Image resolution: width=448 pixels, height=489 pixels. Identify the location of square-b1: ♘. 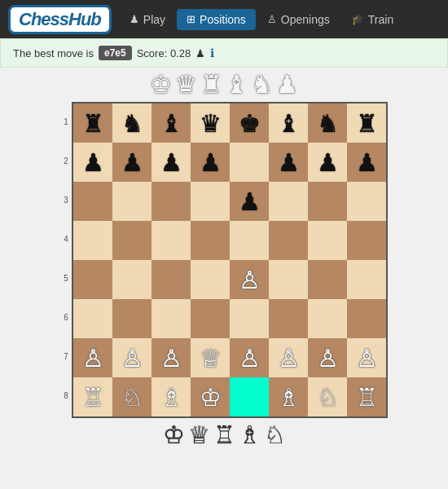
(132, 397).